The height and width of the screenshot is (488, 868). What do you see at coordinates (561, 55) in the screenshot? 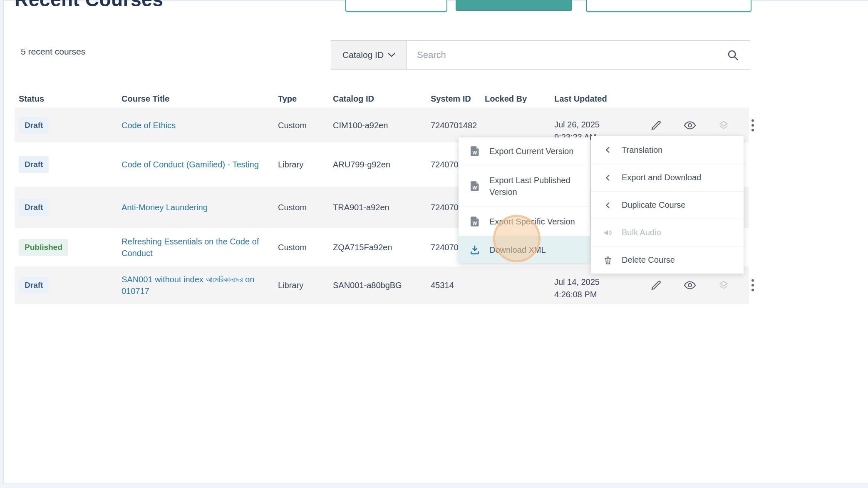
I see `search-input` at bounding box center [561, 55].